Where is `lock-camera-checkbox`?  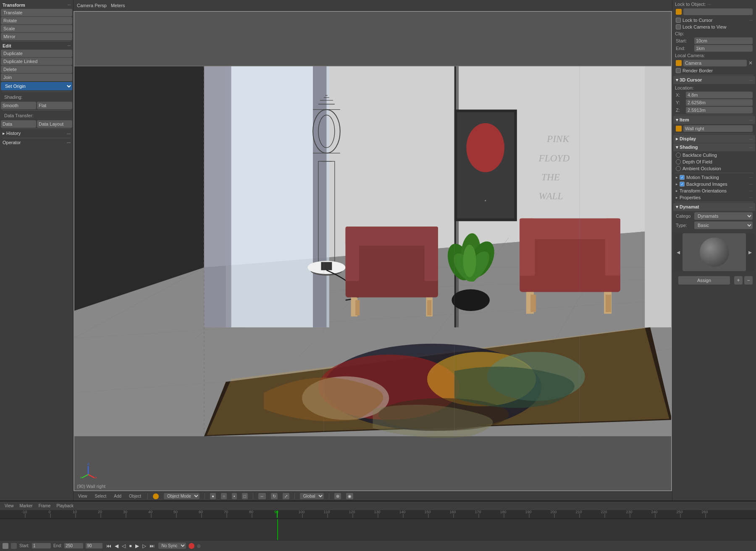 lock-camera-checkbox is located at coordinates (678, 27).